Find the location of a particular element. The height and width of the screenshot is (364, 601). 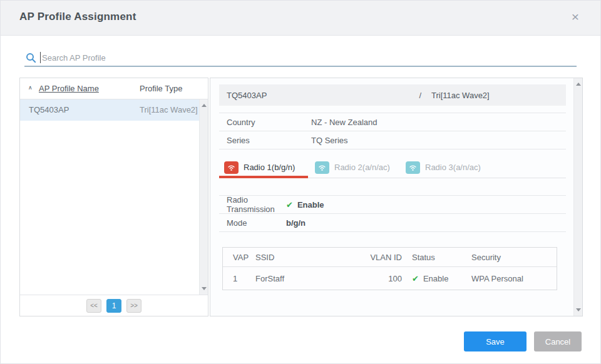

radio-transmission-label: Radio Transmission is located at coordinates (257, 205).